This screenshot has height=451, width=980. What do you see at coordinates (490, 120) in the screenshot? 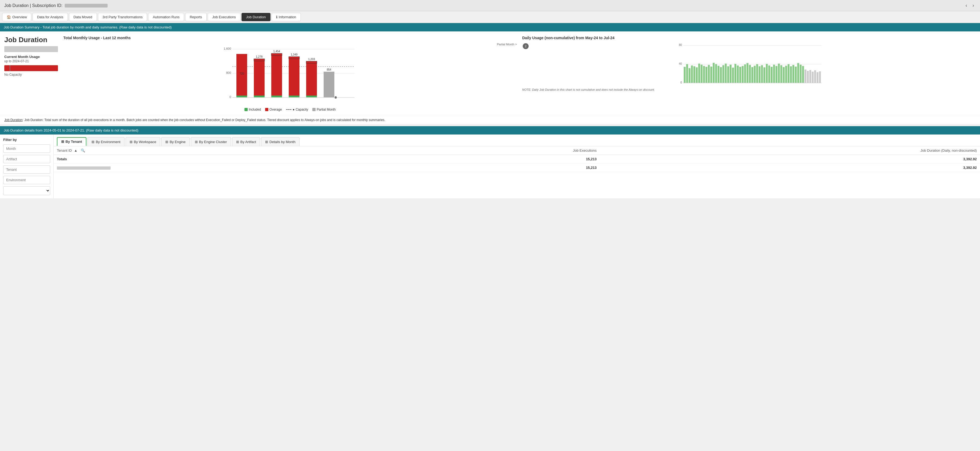
I see `footnote: Job Duration: Job Duration: Total sum of…` at bounding box center [490, 120].